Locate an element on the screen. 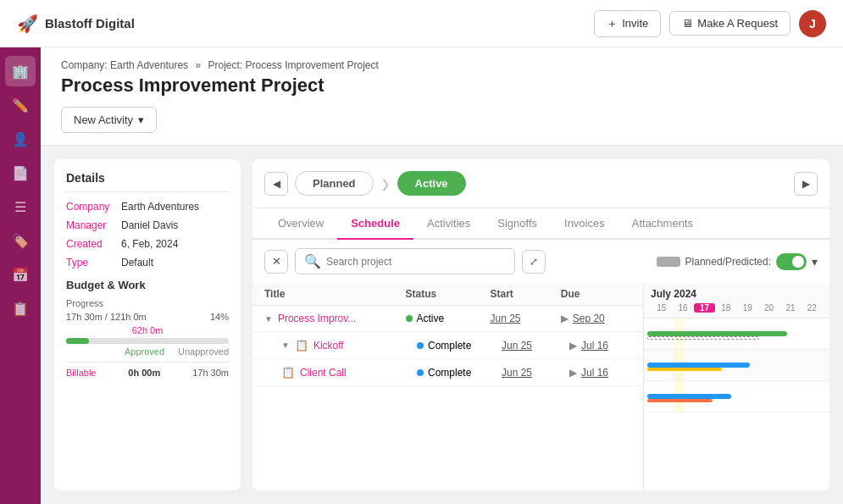 The height and width of the screenshot is (504, 843). next-arrow: ▶ is located at coordinates (806, 184).